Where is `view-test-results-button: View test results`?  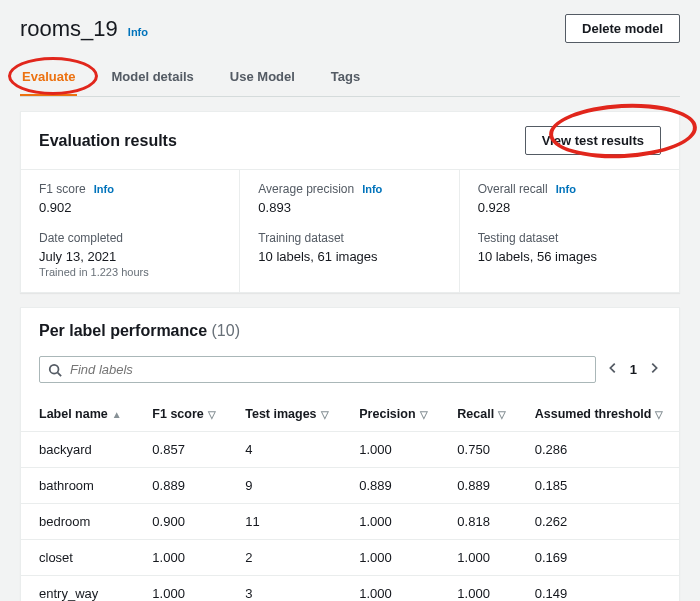
view-test-results-button: View test results is located at coordinates (593, 140).